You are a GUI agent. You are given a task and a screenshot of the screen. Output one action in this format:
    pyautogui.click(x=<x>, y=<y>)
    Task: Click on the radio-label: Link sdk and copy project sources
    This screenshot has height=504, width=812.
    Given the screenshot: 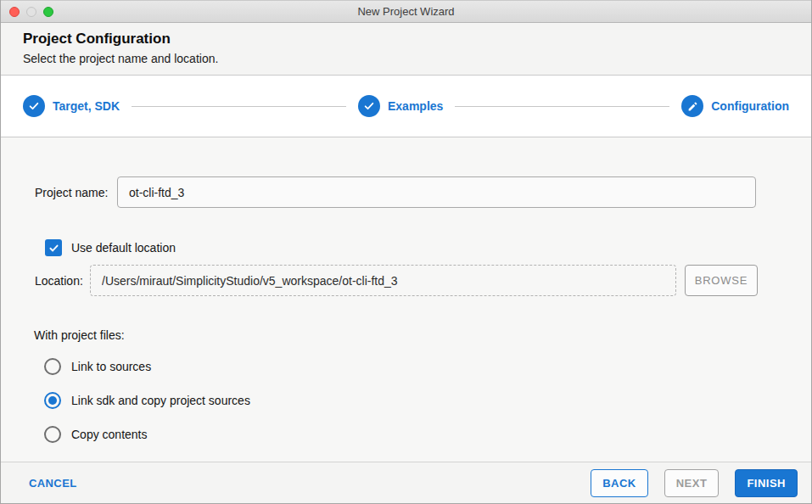 What is the action you would take?
    pyautogui.click(x=161, y=400)
    